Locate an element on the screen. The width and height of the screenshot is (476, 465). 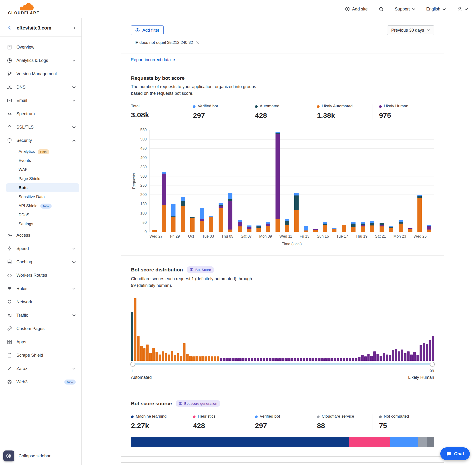
slider-track is located at coordinates (282, 364).